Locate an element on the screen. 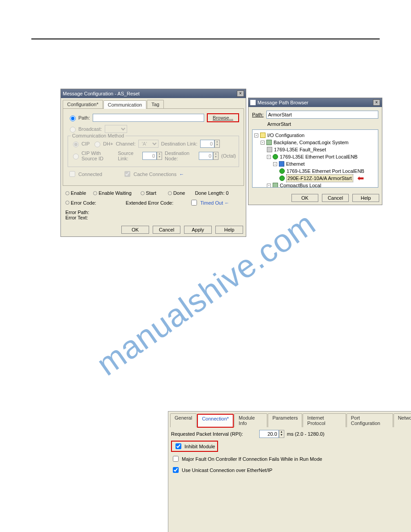  browse-button: Browse... is located at coordinates (223, 118).